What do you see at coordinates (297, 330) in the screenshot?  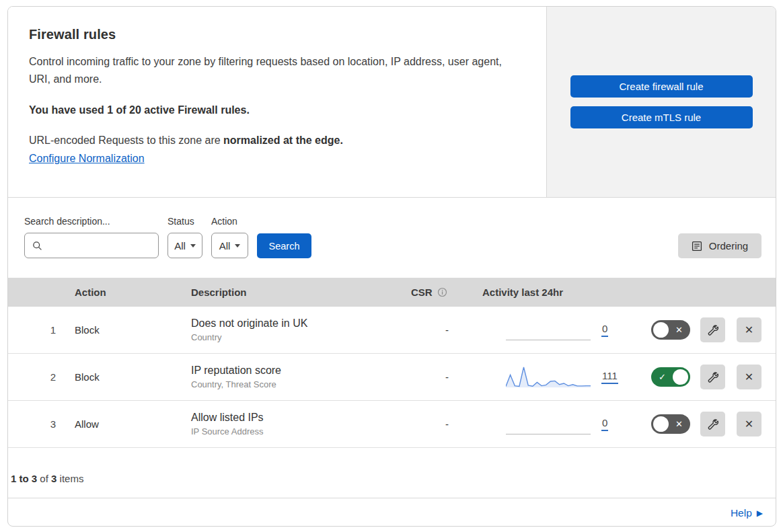 I see `rule-description-cell: Does not originate in UK Country` at bounding box center [297, 330].